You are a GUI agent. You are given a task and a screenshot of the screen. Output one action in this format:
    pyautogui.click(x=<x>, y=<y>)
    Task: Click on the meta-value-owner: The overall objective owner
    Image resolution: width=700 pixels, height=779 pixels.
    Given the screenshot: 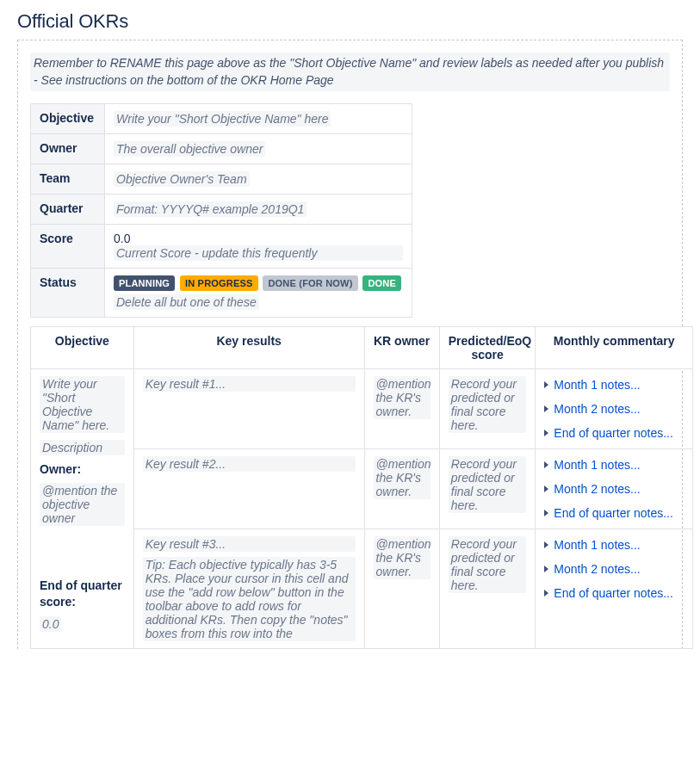 What is the action you would take?
    pyautogui.click(x=258, y=148)
    